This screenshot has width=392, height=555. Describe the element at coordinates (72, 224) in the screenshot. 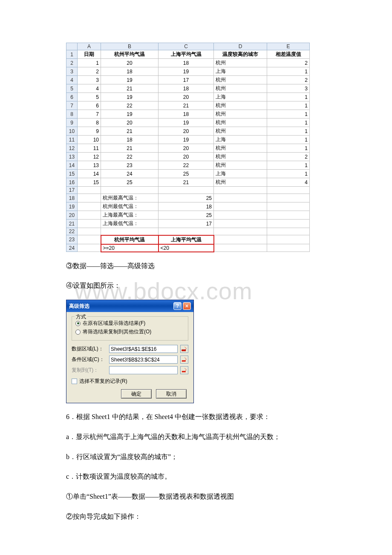

I see `row-header: 21` at that location.